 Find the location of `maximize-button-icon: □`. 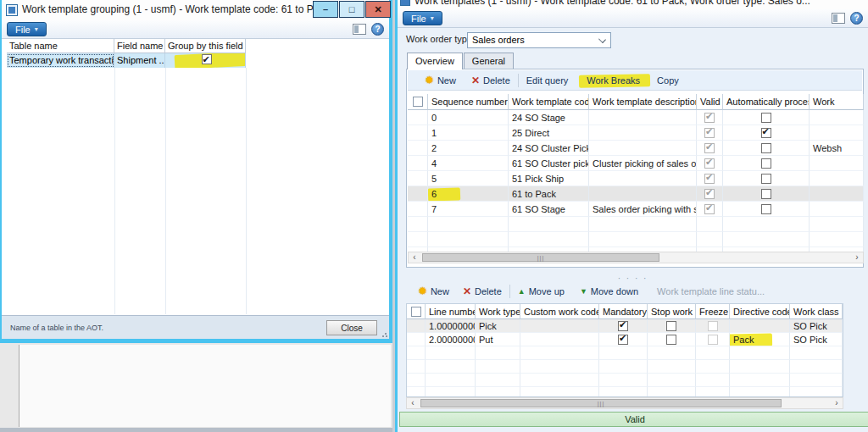

maximize-button-icon: □ is located at coordinates (352, 9).